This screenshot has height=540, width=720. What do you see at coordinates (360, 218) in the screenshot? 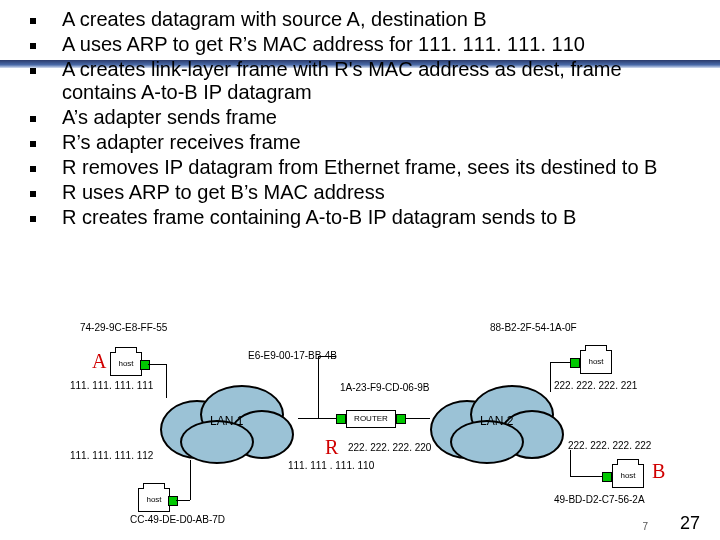
I see `bullet-item: R creates frame containing A-to-B IP dat…` at bounding box center [360, 218].